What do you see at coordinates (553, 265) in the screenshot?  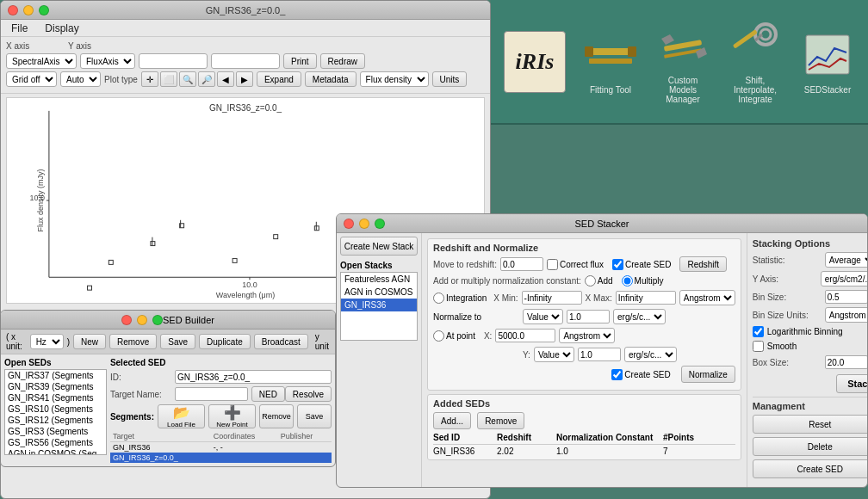 I see `correct-flux-checkbox` at bounding box center [553, 265].